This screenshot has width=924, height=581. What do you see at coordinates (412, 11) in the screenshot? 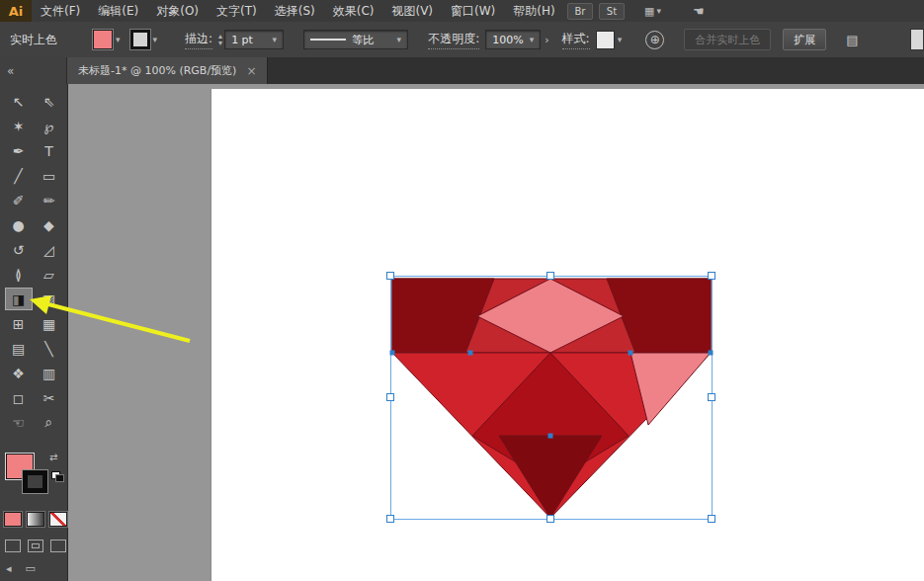
I see `menu-item-6: 视图(V)` at bounding box center [412, 11].